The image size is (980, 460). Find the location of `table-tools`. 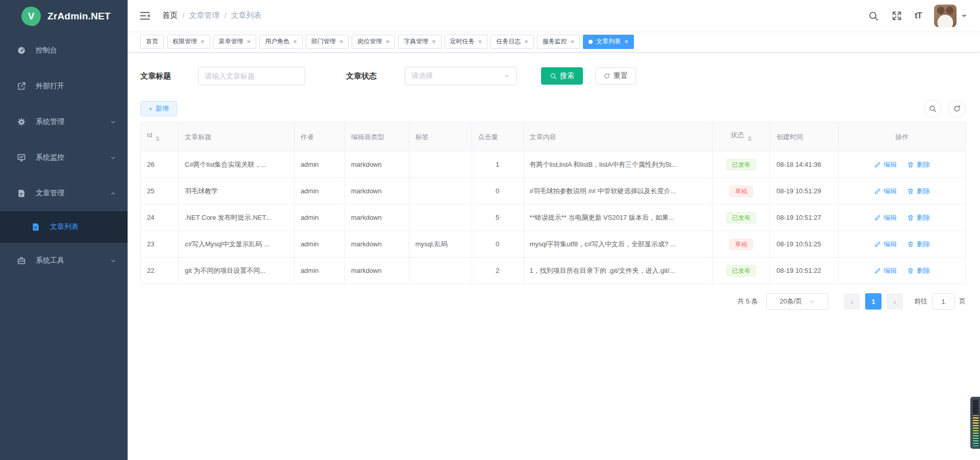

table-tools is located at coordinates (945, 109).